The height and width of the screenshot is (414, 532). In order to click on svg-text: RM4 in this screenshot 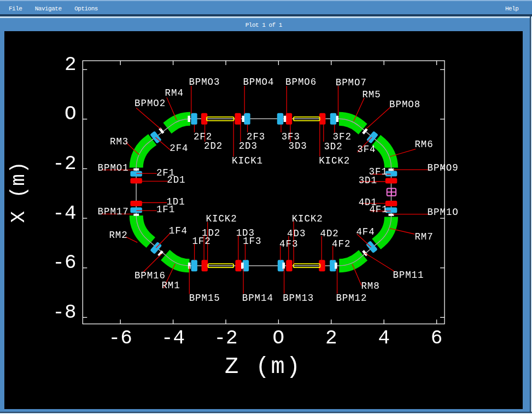, I will do `click(174, 93)`.